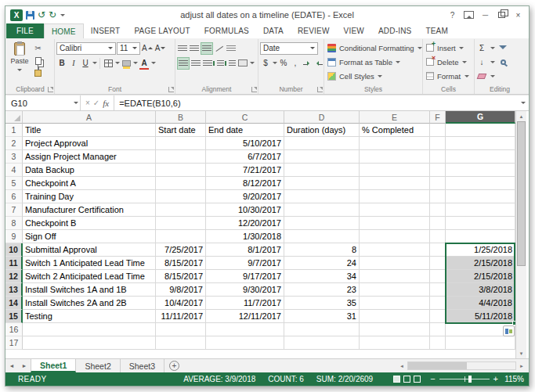  I want to click on ribbon-tab-data: DATA, so click(273, 31).